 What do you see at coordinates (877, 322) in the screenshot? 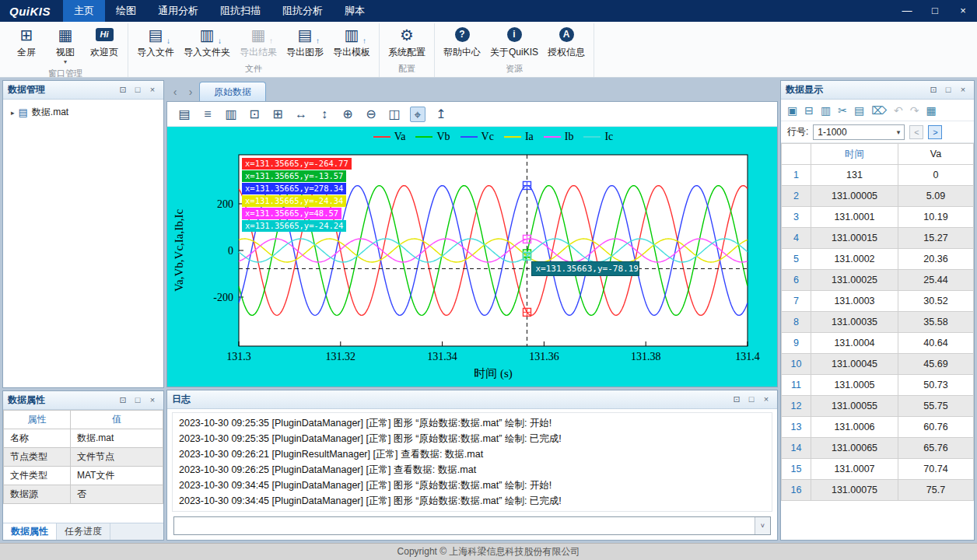
I see `table-row: 8 131.00035 35.58` at bounding box center [877, 322].